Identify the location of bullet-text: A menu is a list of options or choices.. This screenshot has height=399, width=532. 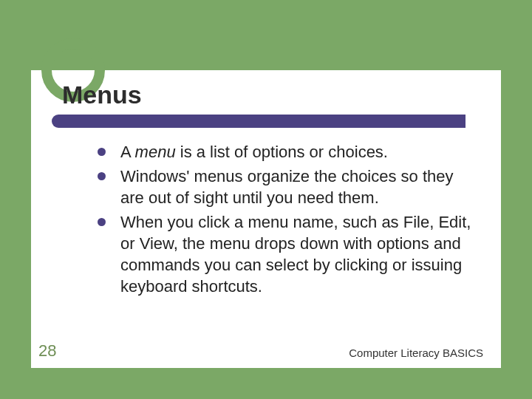
(254, 152).